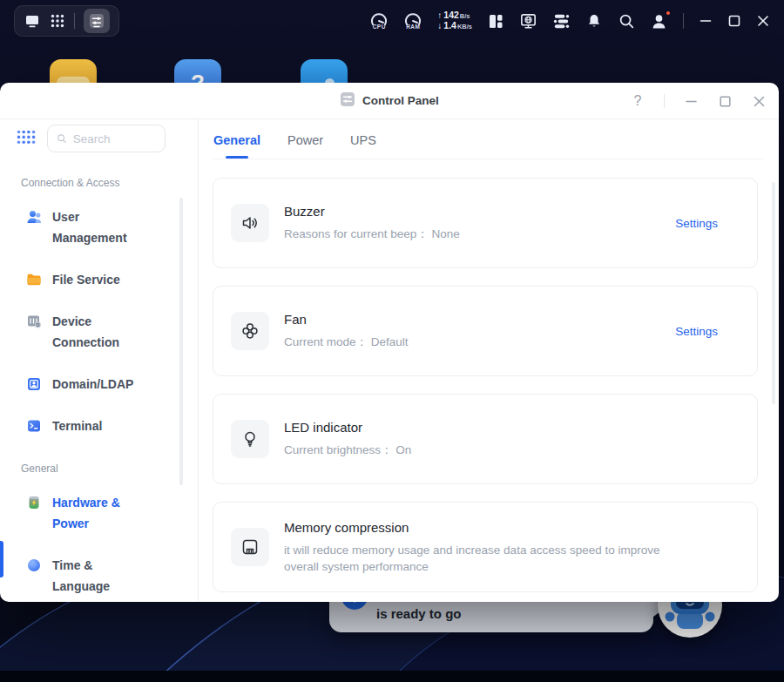 The width and height of the screenshot is (784, 682). What do you see at coordinates (697, 331) in the screenshot?
I see `fan-settings-link: Settings` at bounding box center [697, 331].